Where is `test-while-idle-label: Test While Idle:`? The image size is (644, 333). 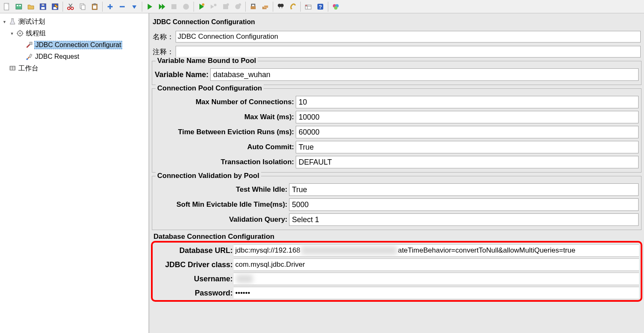 test-while-idle-label: Test While Idle: is located at coordinates (222, 190).